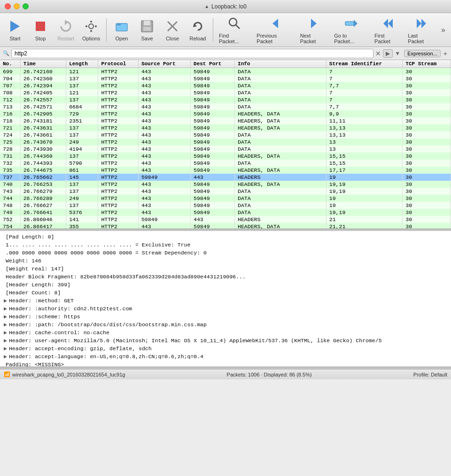 The width and height of the screenshot is (451, 476). Describe the element at coordinates (213, 64) in the screenshot. I see `col-dstport: Dest Port` at that location.